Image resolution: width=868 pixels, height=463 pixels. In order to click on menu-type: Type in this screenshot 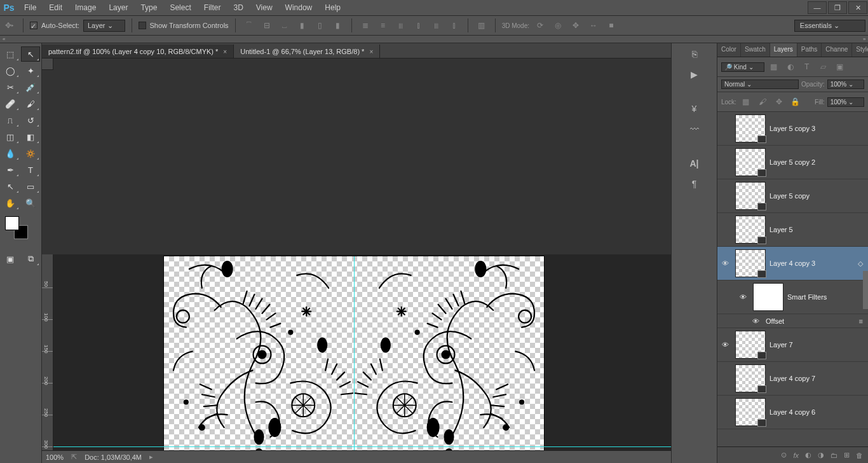, I will do `click(149, 8)`.